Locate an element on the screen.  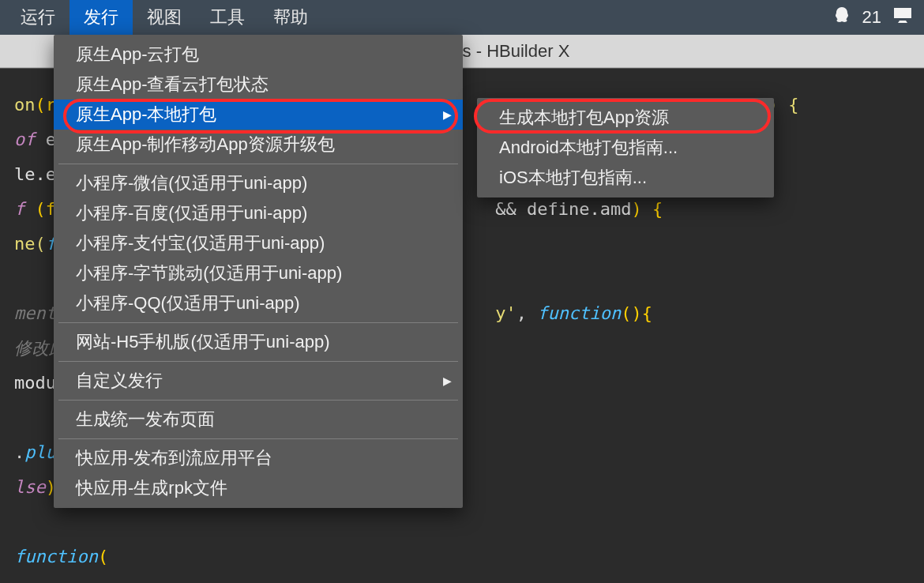
monitor-icon is located at coordinates (903, 17).